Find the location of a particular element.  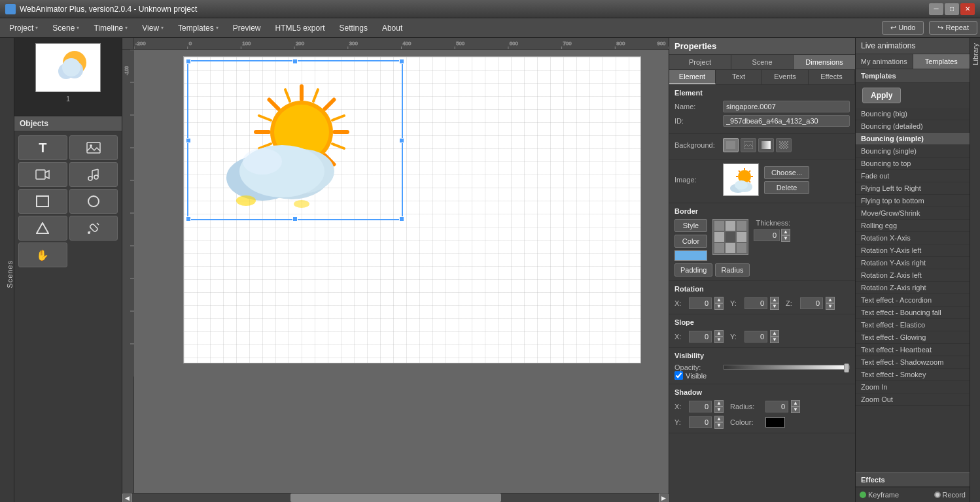

anim-item-23: Zoom Out is located at coordinates (913, 400).